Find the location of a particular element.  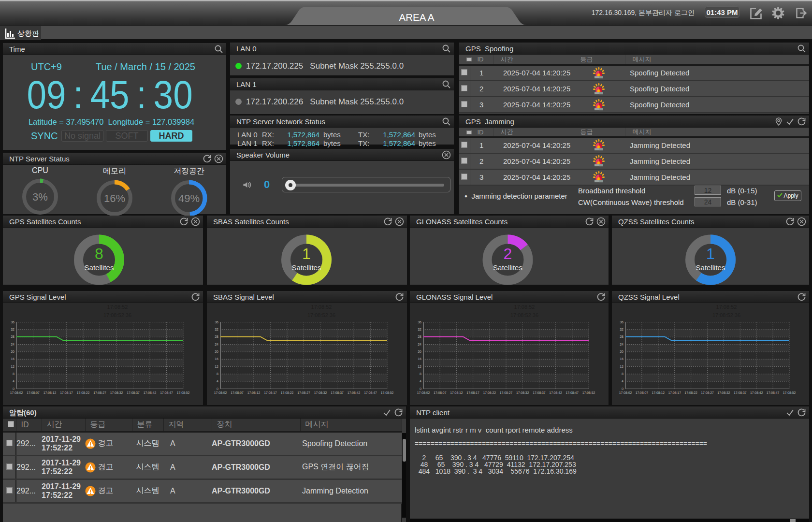

svg-text: 49% is located at coordinates (189, 198).